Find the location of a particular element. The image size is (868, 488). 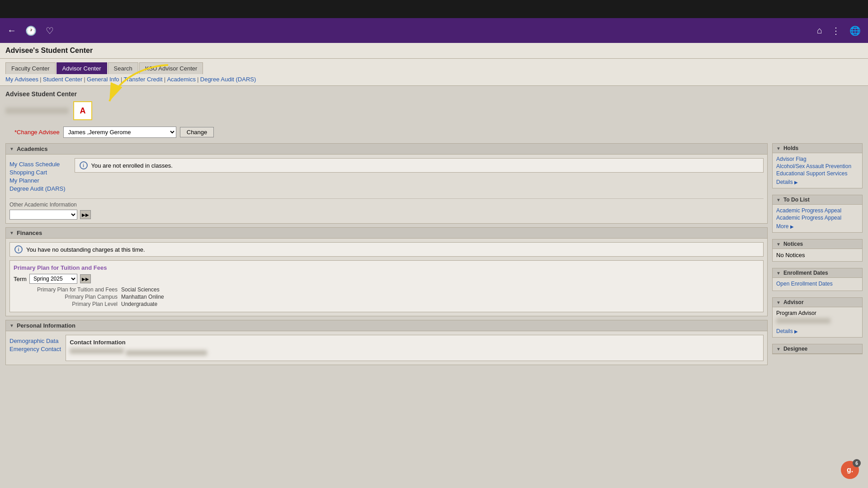

go-button: ▶▶ is located at coordinates (85, 215).